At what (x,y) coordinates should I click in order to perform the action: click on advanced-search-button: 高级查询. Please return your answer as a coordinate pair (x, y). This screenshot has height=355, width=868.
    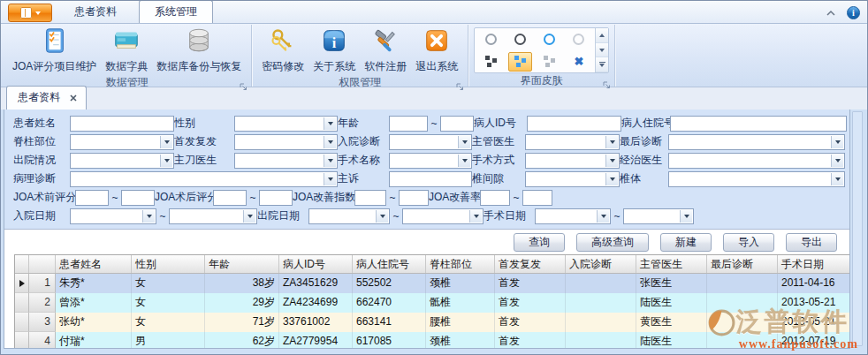
    Looking at the image, I should click on (613, 242).